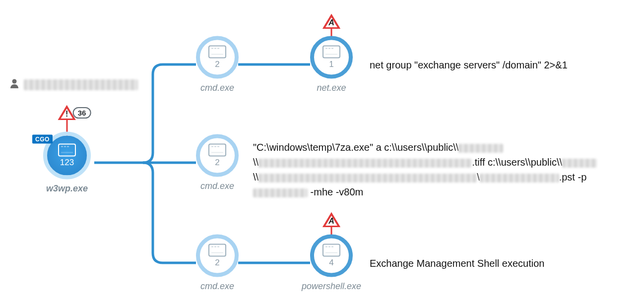 The height and width of the screenshot is (305, 644). Describe the element at coordinates (331, 287) in the screenshot. I see `gc-2-label: powershell.exe` at that location.